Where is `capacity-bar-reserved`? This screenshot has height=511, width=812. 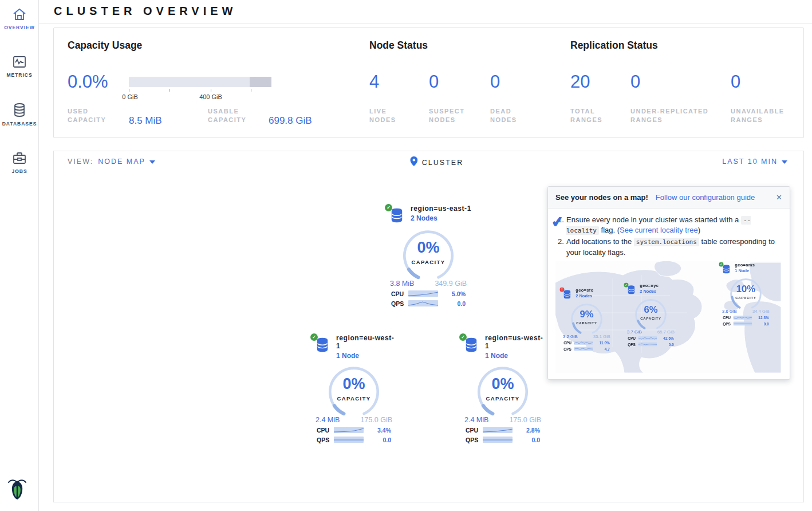
capacity-bar-reserved is located at coordinates (261, 82).